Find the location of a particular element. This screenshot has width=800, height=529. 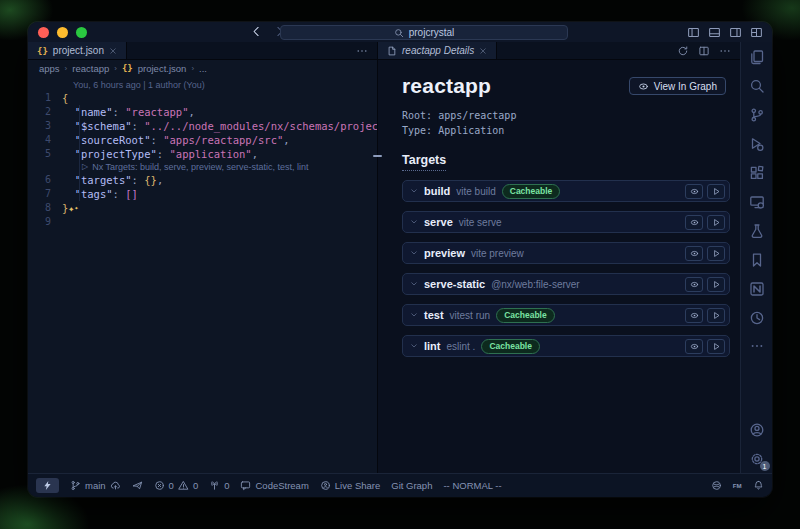

code-line-4: 4 "sourceRoot": "apps/reactapp/src", is located at coordinates (202, 140).